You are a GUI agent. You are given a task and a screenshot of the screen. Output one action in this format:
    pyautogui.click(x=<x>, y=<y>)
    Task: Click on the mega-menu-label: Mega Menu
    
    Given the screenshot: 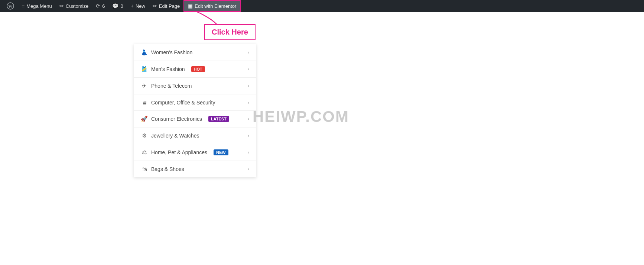 What is the action you would take?
    pyautogui.click(x=39, y=6)
    